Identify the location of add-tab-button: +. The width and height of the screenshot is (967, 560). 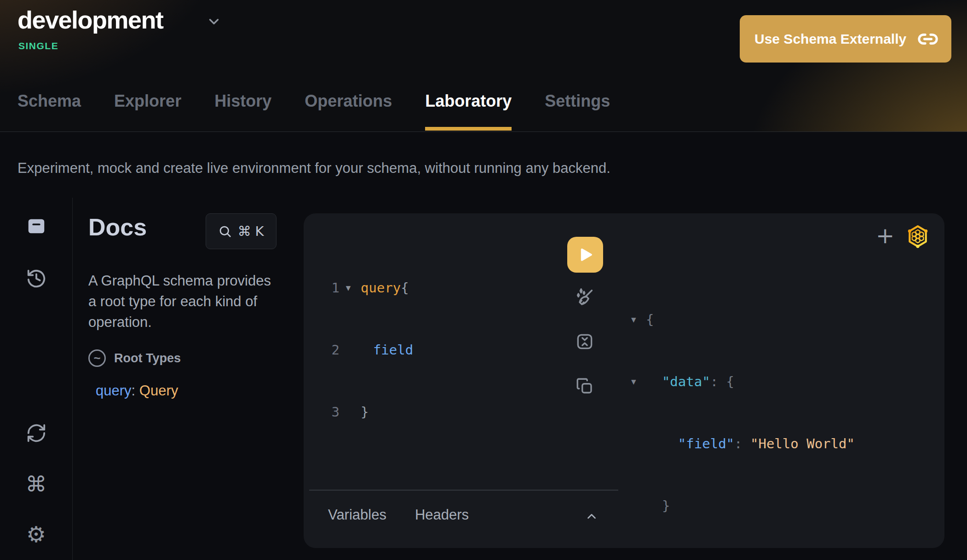
(885, 235).